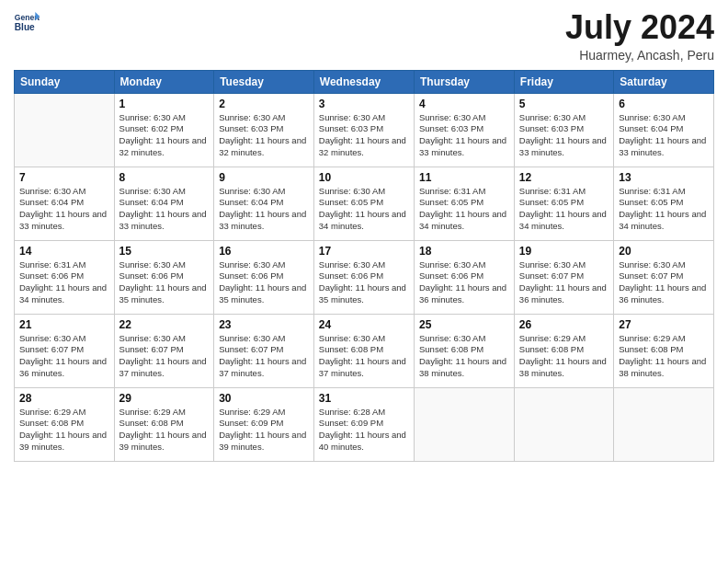 Image resolution: width=728 pixels, height=563 pixels. Describe the element at coordinates (265, 424) in the screenshot. I see `calendar-cell: 30Sunrise: 6:29 AMSunset: 6:09 PMDayligh…` at that location.